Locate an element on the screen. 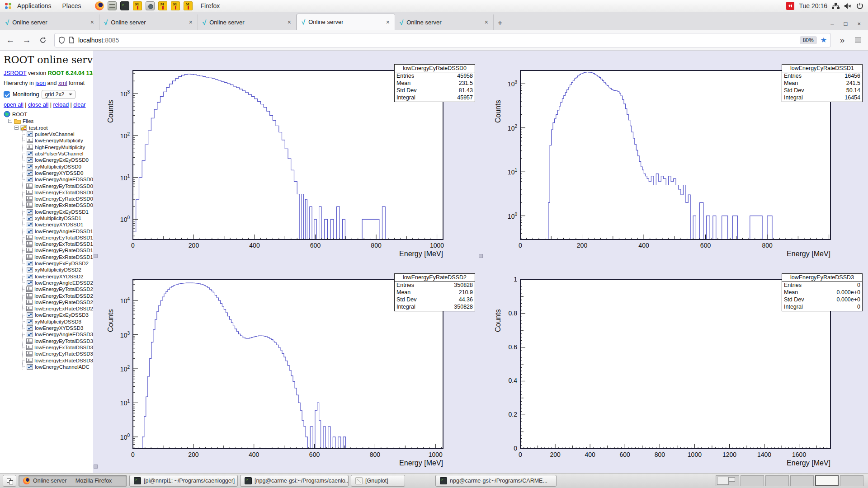 This screenshot has width=868, height=488. reload-button is located at coordinates (43, 40).